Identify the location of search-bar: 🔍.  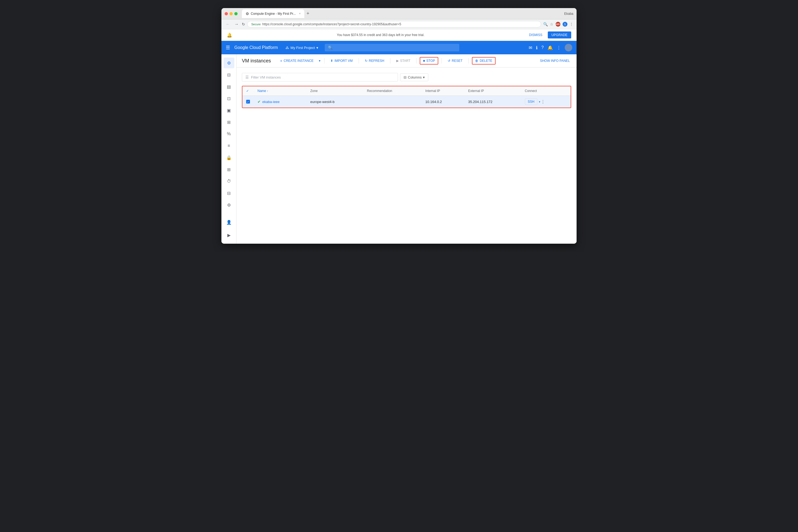
(392, 48).